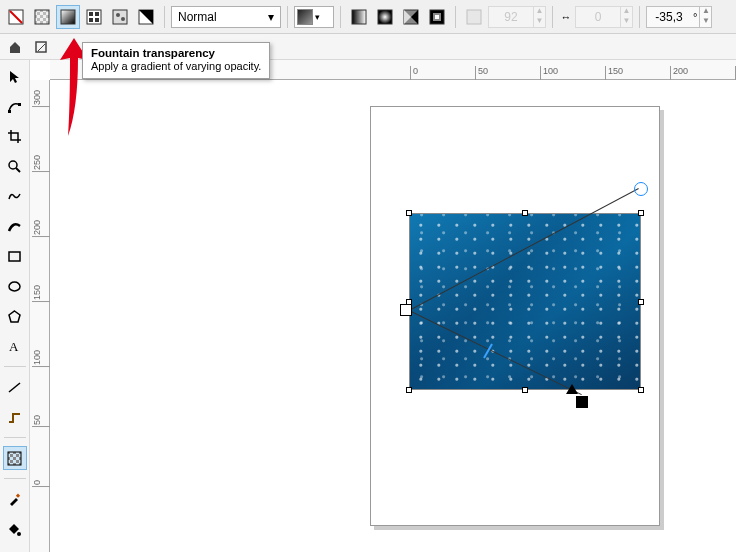 The image size is (736, 552). What do you see at coordinates (120, 17) in the screenshot?
I see `bitmap-pattern-transparency-button` at bounding box center [120, 17].